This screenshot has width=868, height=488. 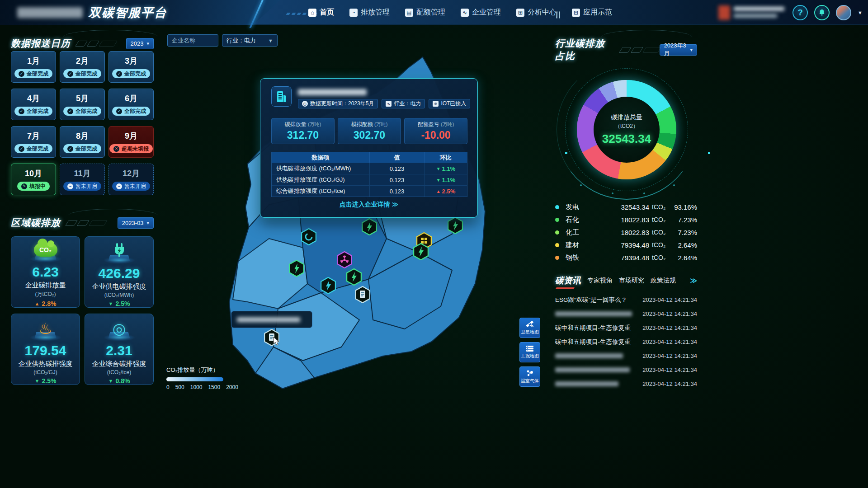 What do you see at coordinates (45, 272) in the screenshot?
I see `metric-card-emission: CO₂ 6.23 企业碳排放量 (万tCO₂) 2.8%` at bounding box center [45, 272].